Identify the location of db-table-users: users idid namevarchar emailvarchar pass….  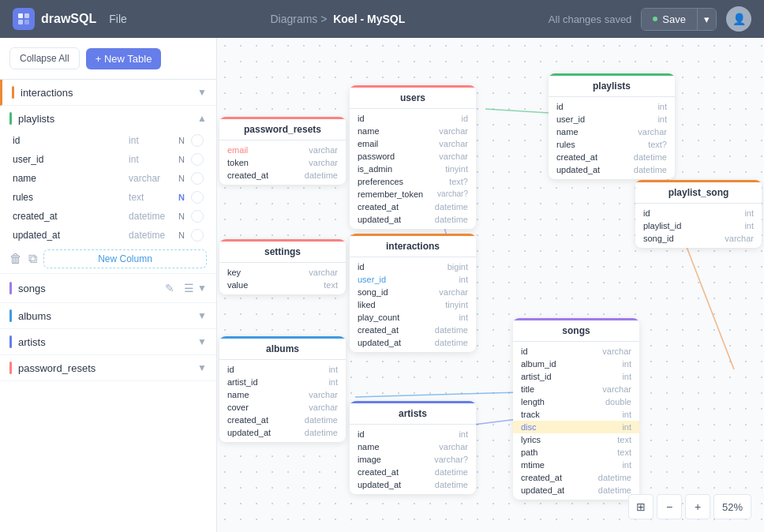
(413, 157).